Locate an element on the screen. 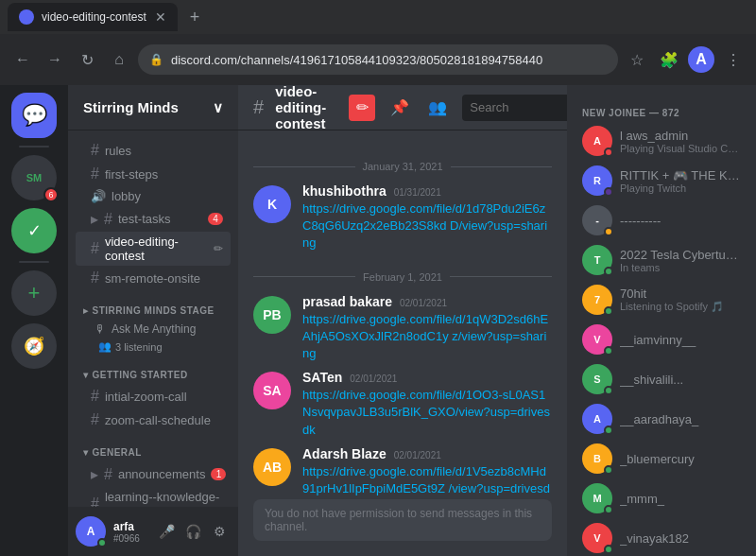  server-header: Stirring Minds ∨ is located at coordinates (153, 108).